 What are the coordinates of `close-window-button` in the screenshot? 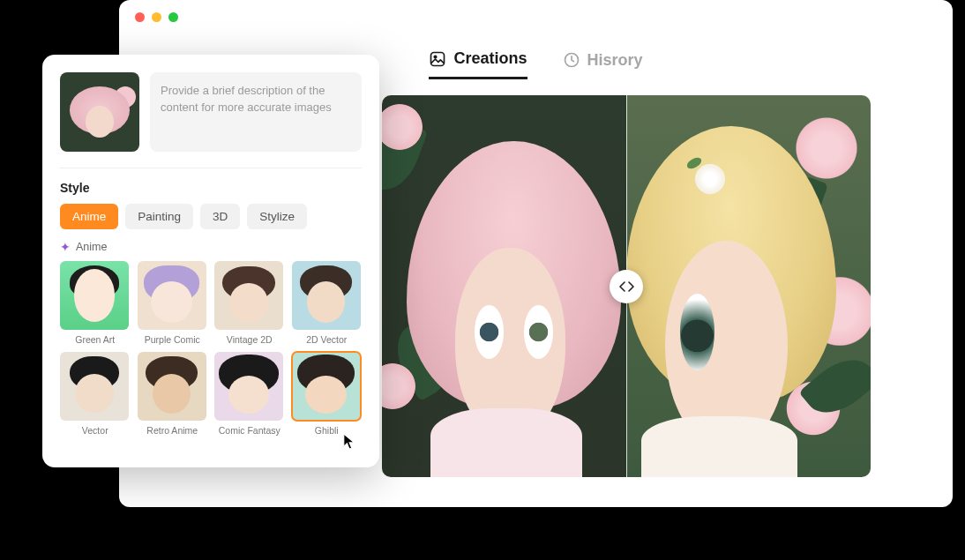 It's located at (139, 18).